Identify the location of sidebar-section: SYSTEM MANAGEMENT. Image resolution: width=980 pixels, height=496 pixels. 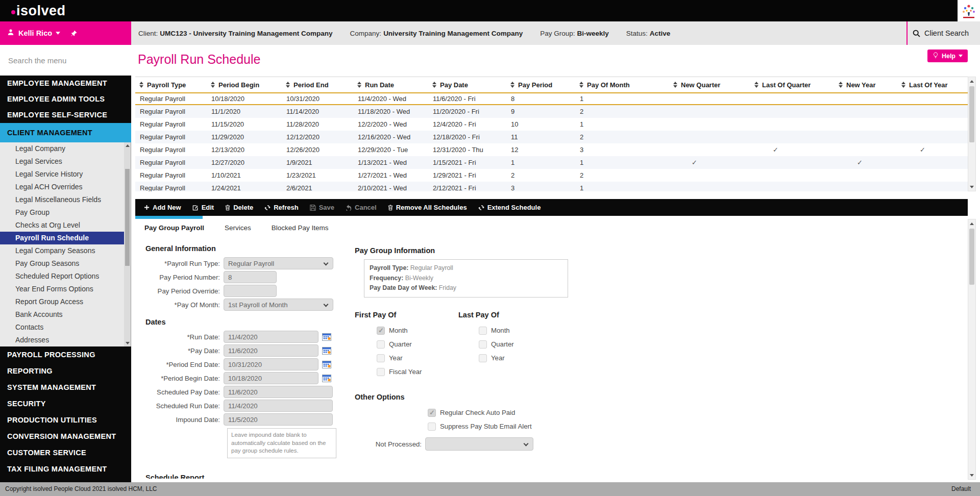
(65, 387).